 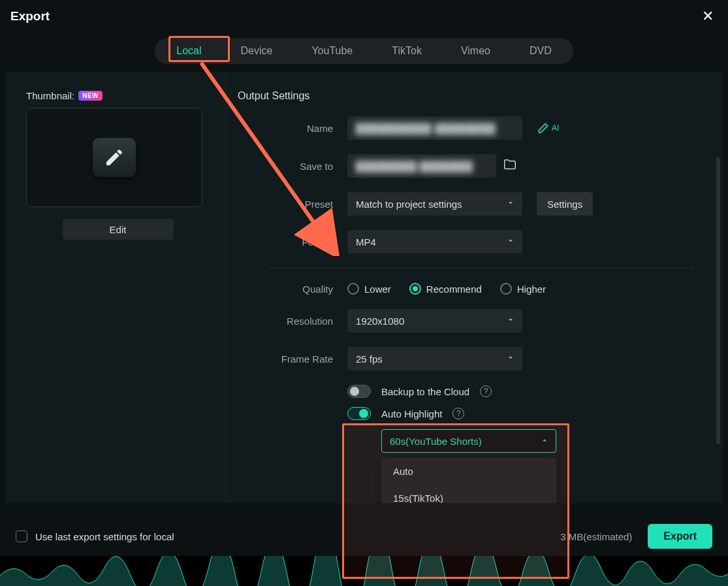 I want to click on save-to-label: Save to, so click(x=292, y=166).